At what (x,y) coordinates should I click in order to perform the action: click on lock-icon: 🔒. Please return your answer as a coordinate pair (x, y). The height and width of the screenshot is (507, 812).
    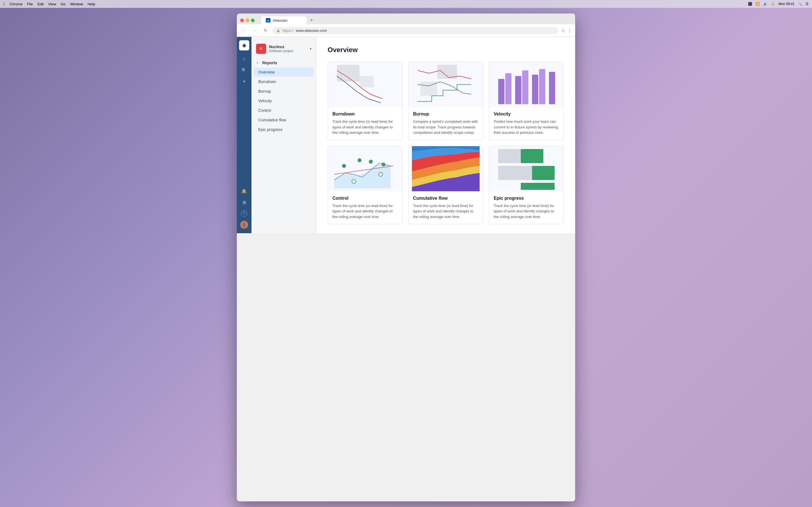
    Looking at the image, I should click on (278, 31).